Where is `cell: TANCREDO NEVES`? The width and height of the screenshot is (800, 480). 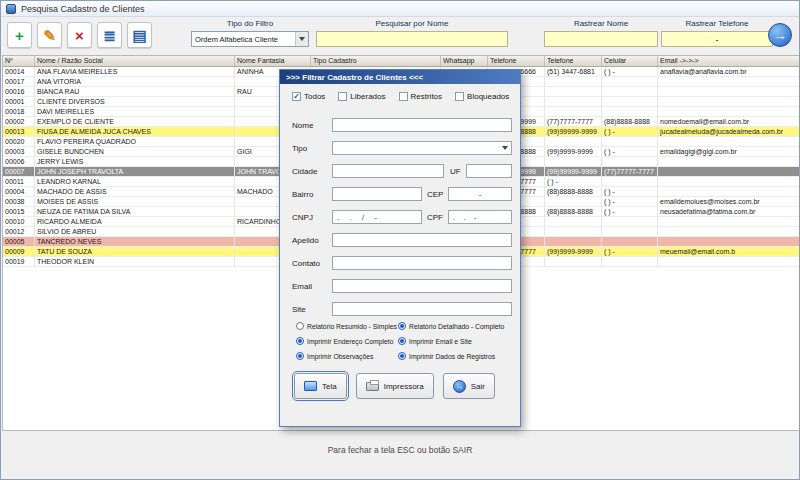 cell: TANCREDO NEVES is located at coordinates (135, 242).